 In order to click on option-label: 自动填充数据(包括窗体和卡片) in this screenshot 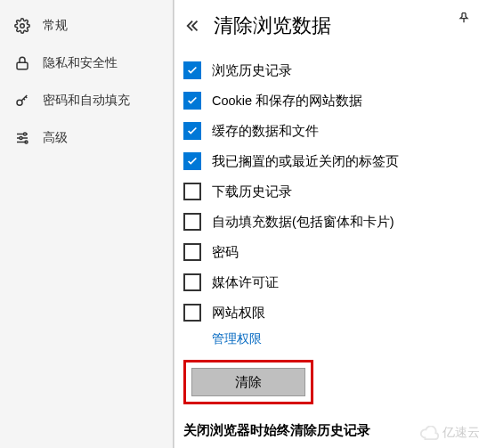, I will do `click(303, 223)`.